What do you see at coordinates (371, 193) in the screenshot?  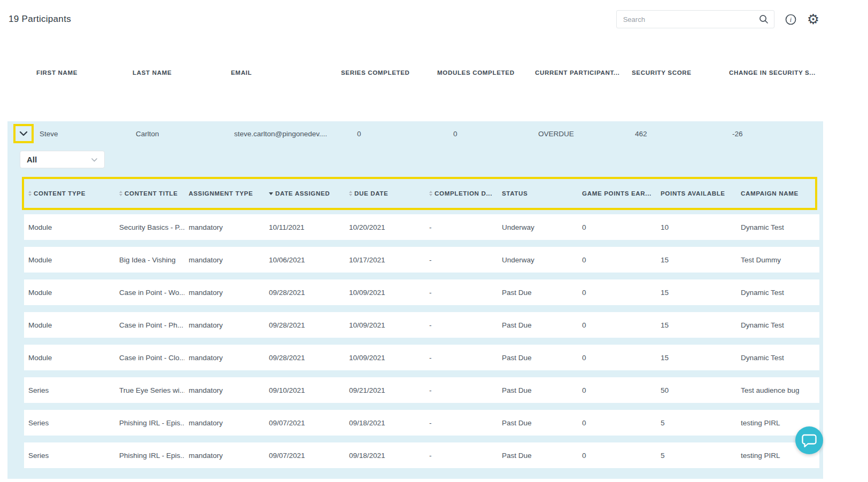 I see `column-label: DUE DATE` at bounding box center [371, 193].